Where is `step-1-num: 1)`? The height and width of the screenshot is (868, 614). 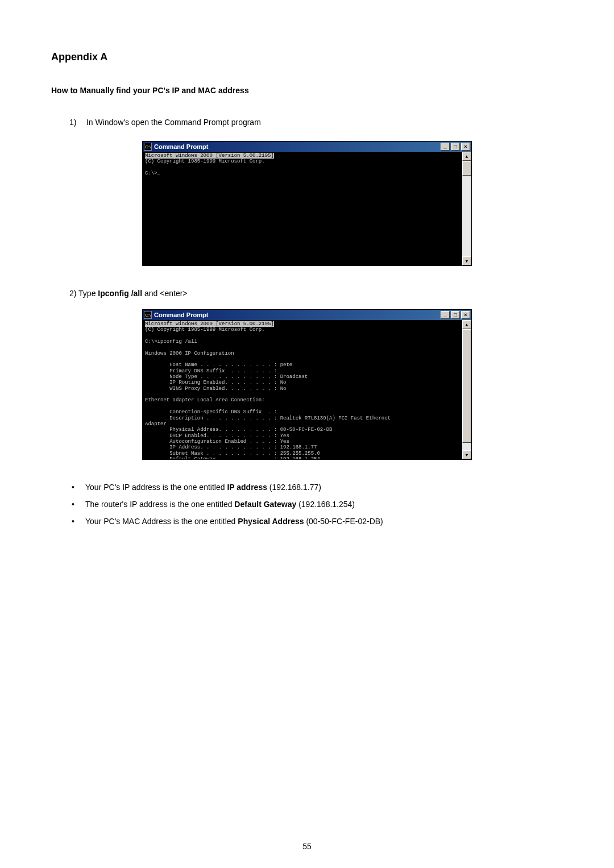 step-1-num: 1) is located at coordinates (77, 122).